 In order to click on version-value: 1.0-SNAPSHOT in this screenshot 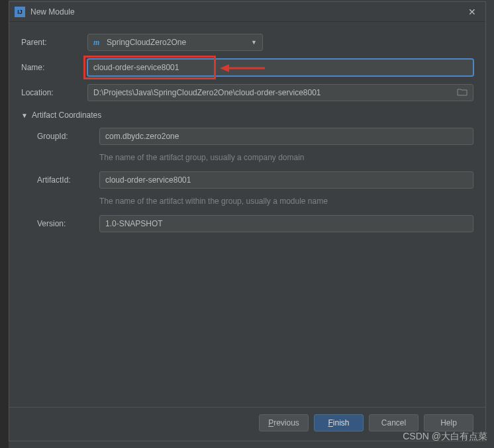, I will do `click(134, 224)`.